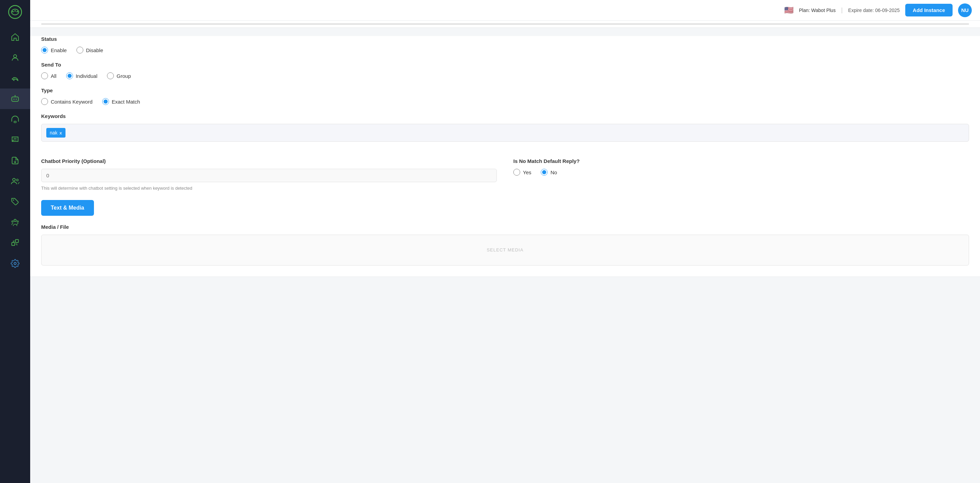  Describe the element at coordinates (15, 99) in the screenshot. I see `sidebar-item-chatbot` at that location.